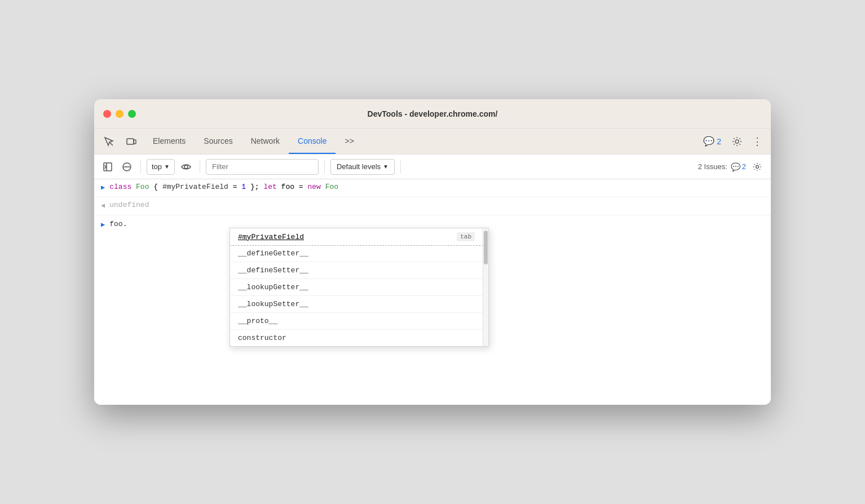 This screenshot has height=504, width=865. What do you see at coordinates (356, 338) in the screenshot?
I see `autocomplete-item-constructor: constructor` at bounding box center [356, 338].